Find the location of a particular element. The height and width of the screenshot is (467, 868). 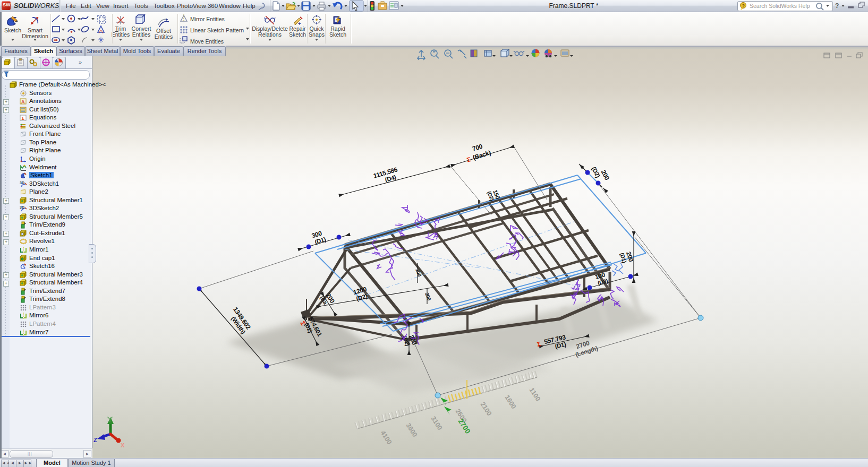

svg-text: A is located at coordinates (23, 102).